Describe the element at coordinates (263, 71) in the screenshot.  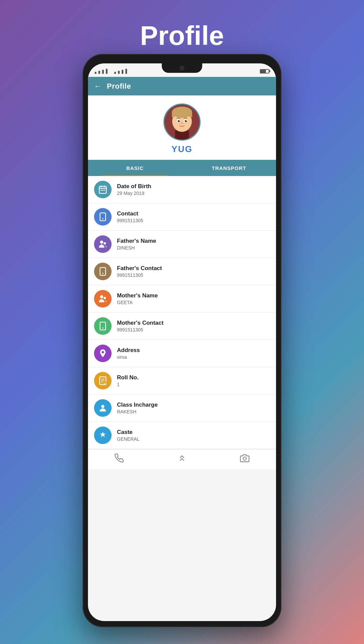
I see `battery-fill` at that location.